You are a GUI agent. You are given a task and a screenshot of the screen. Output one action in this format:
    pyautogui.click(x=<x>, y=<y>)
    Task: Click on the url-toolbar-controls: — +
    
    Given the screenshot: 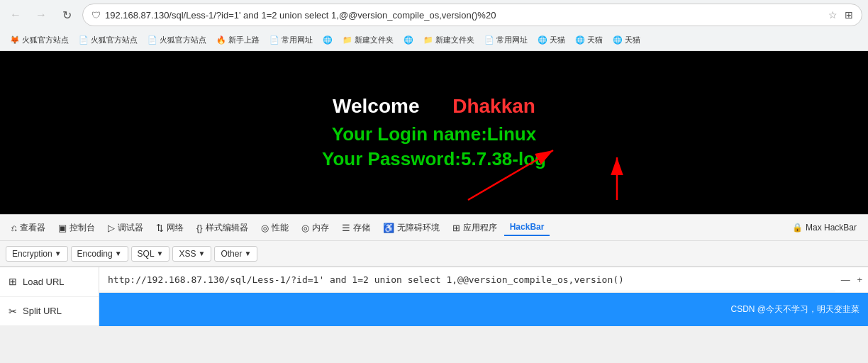 What is the action you would take?
    pyautogui.click(x=852, y=279)
    